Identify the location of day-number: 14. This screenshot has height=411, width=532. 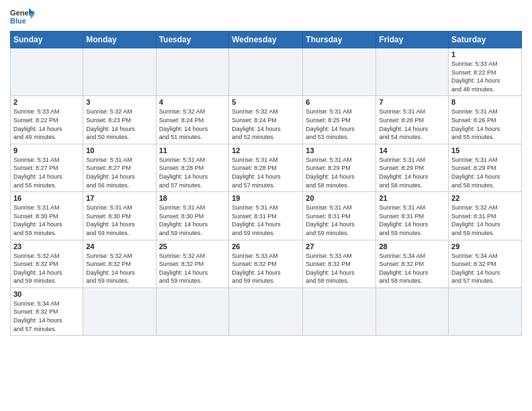
(412, 150).